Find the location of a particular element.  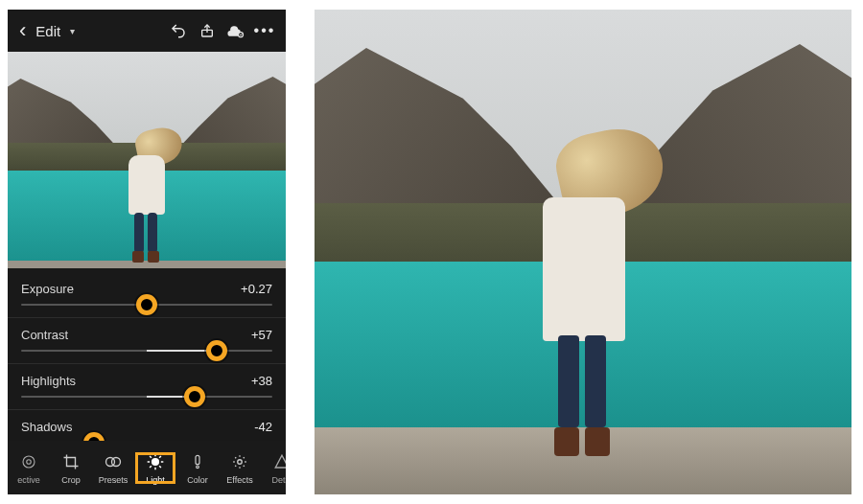

tool-label: Detai is located at coordinates (278, 480).